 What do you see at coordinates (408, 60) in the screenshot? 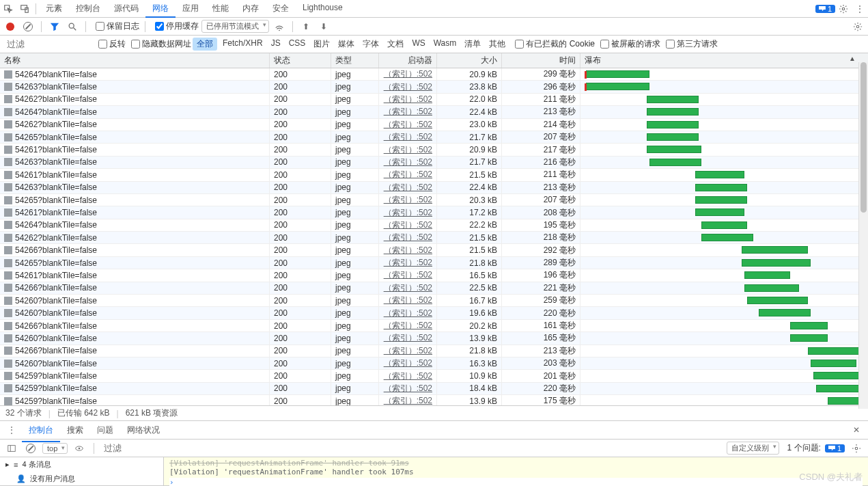
I see `col-initiator: 启动器` at bounding box center [408, 60].